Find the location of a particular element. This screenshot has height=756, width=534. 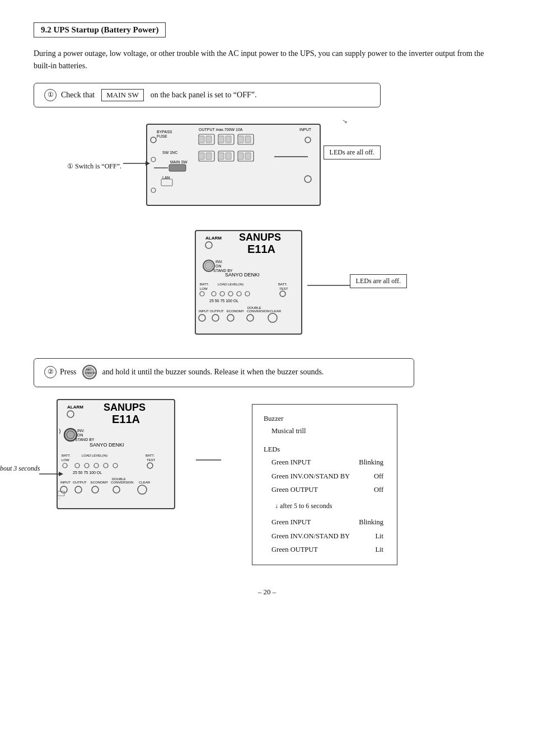

led-final-row: Green OUTPUTLit is located at coordinates (325, 550).